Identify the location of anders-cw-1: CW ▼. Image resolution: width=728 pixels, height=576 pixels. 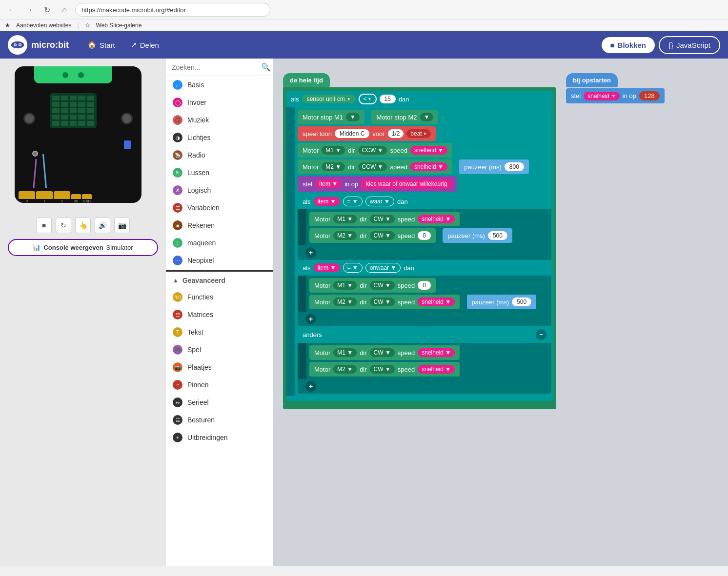
(383, 353).